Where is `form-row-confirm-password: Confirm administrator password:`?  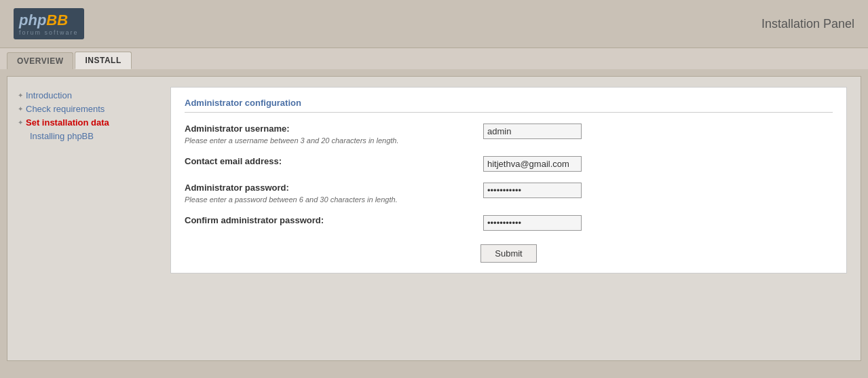 form-row-confirm-password: Confirm administrator password: is located at coordinates (509, 223).